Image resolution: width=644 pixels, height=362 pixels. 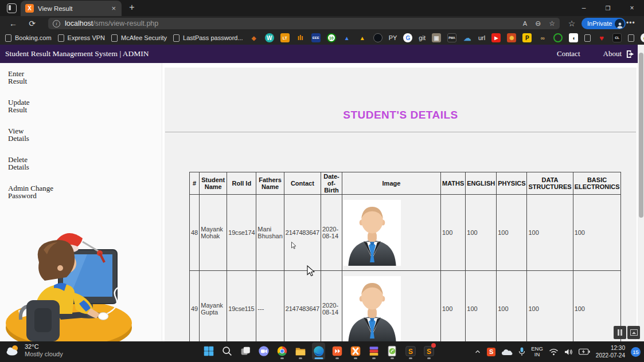 I want to click on browser-tab: X View Result ×, so click(x=71, y=8).